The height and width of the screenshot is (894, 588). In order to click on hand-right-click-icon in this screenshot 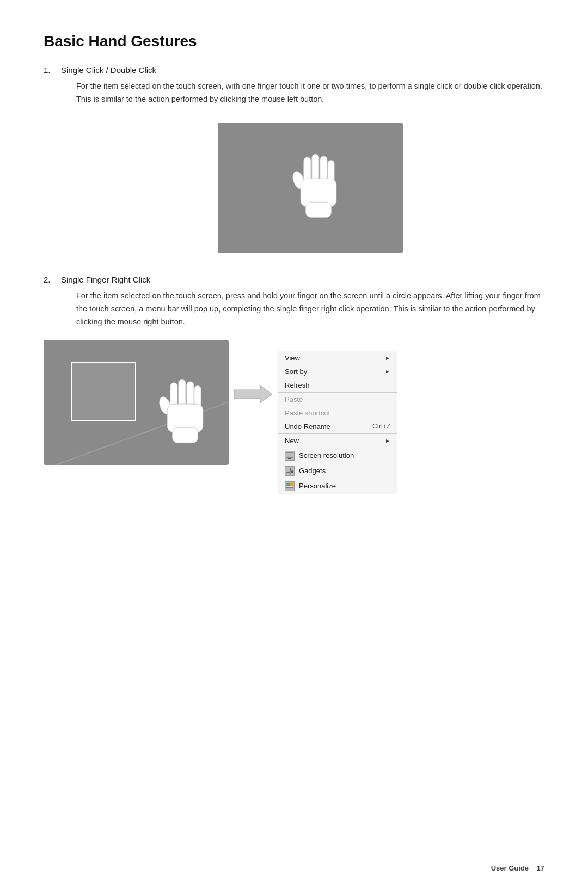, I will do `click(177, 413)`.